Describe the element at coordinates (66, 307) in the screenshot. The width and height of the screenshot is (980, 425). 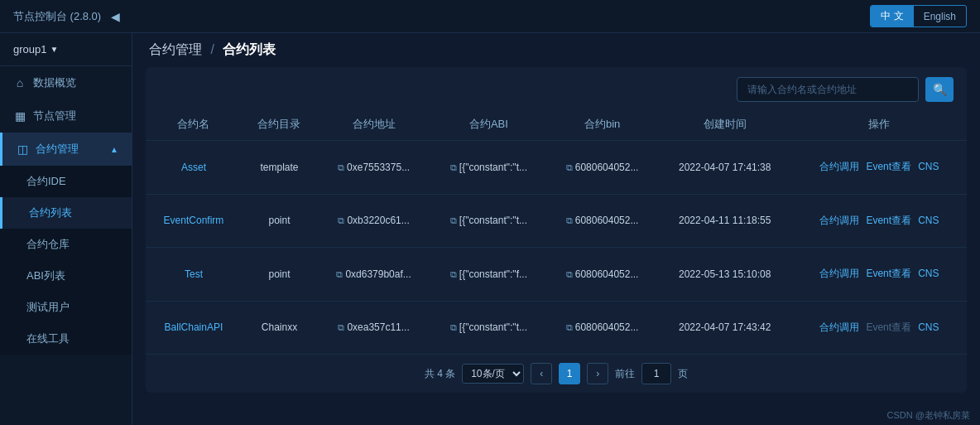
I see `sub-nav-test-user: 测试用户` at that location.